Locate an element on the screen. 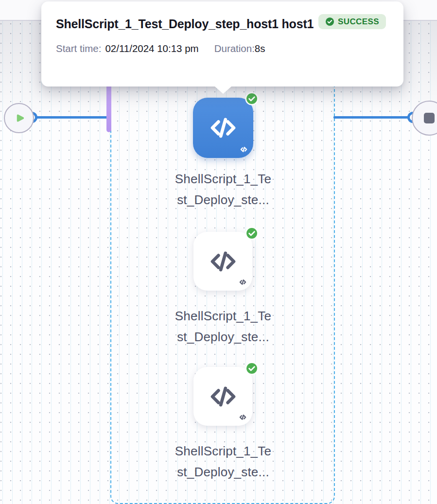  start-time-value: 02/11/2024 10:13 pm is located at coordinates (152, 49).